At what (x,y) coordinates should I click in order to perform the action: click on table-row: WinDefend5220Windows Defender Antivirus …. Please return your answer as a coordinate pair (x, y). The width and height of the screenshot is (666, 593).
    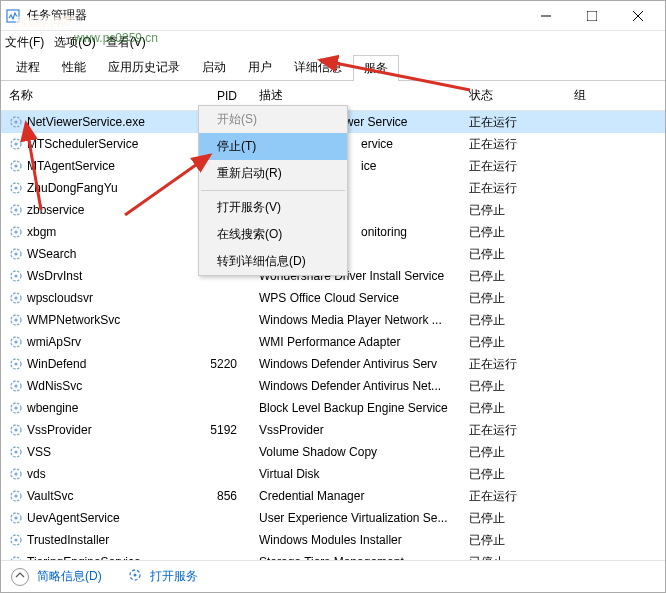
    Looking at the image, I should click on (333, 364).